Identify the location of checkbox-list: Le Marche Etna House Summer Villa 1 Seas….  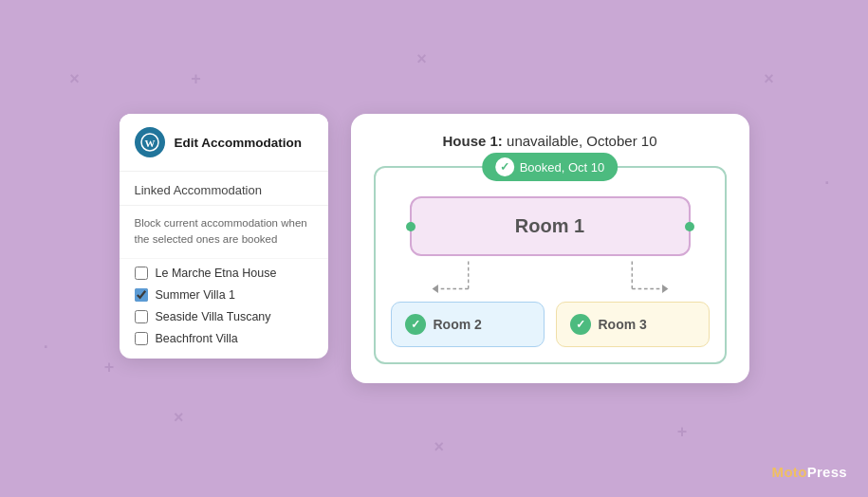
(224, 309).